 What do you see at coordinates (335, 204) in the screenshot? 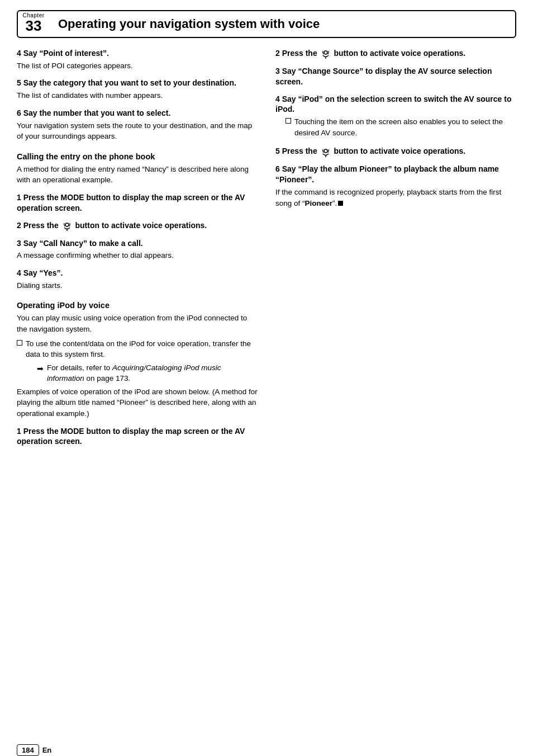
I see `r-step6-body-post: ”.` at bounding box center [335, 204].